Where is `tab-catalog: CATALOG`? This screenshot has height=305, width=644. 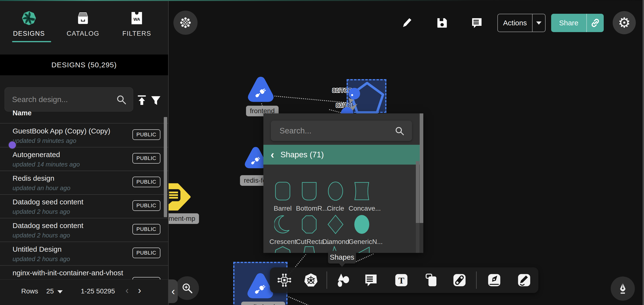 tab-catalog: CATALOG is located at coordinates (83, 24).